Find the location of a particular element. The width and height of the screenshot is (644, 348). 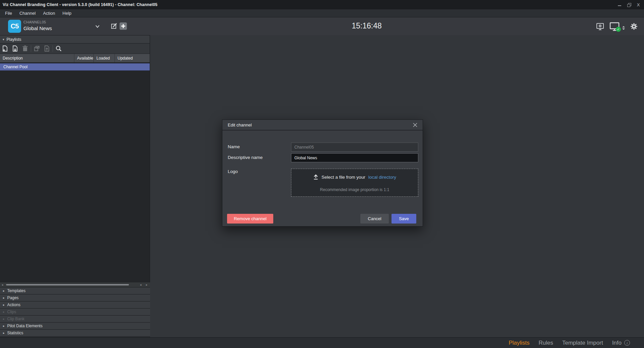

dialog-header: Edit channel is located at coordinates (323, 125).